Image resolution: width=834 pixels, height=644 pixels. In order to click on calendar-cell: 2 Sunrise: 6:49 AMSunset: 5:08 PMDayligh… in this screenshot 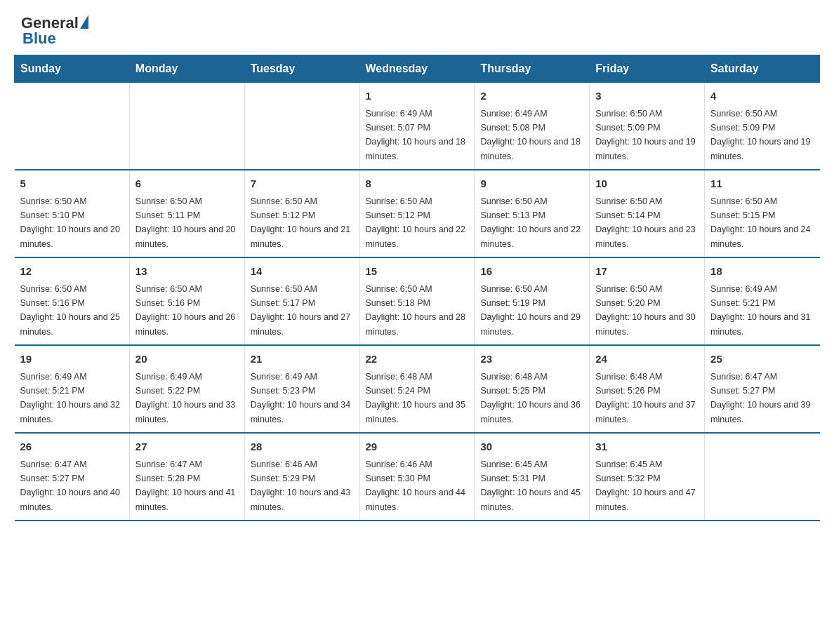, I will do `click(532, 126)`.